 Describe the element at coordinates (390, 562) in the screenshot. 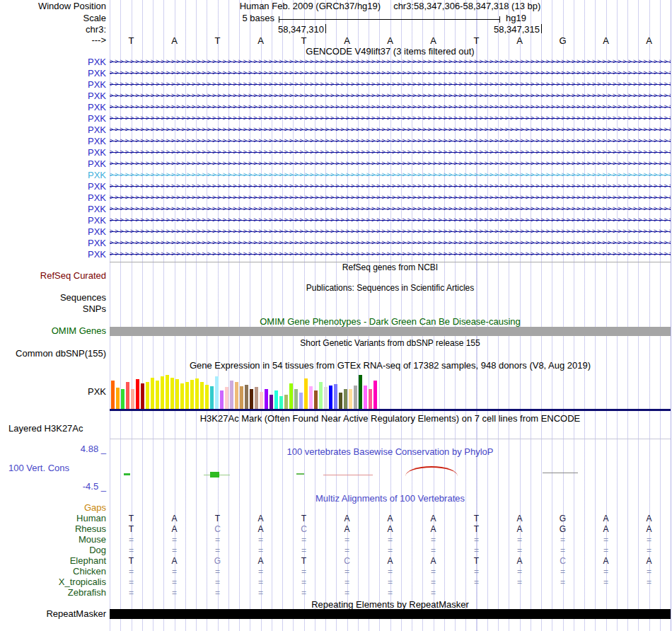

I see `alignment-row: TAGATCAATACAA` at that location.